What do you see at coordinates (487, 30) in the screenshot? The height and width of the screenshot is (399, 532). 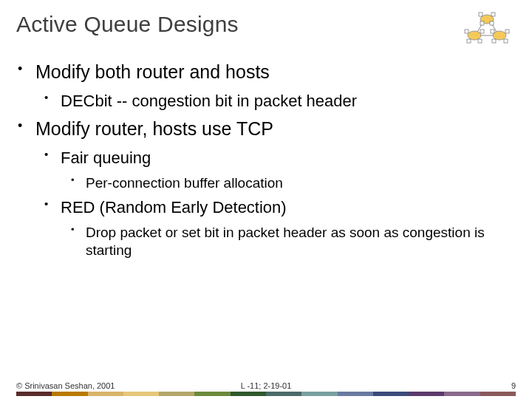 I see `network-logo-icon` at bounding box center [487, 30].